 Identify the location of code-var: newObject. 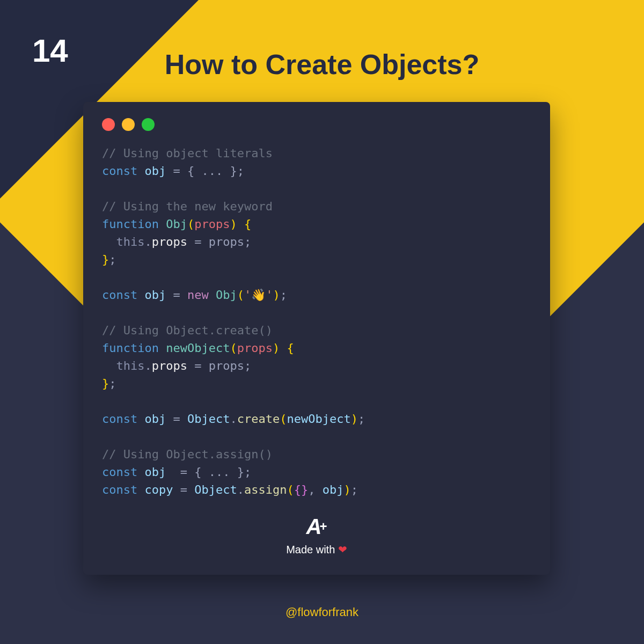
(319, 419).